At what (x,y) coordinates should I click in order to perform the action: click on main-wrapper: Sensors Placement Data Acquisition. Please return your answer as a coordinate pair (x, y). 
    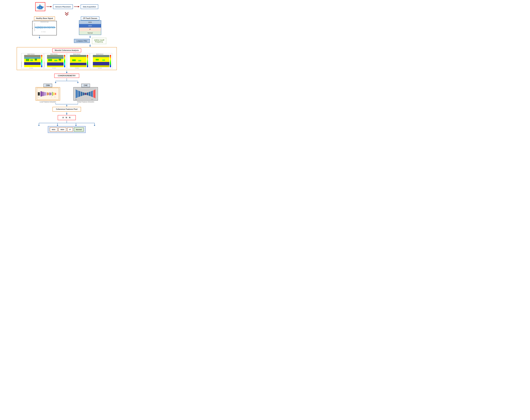
    Looking at the image, I should click on (67, 68).